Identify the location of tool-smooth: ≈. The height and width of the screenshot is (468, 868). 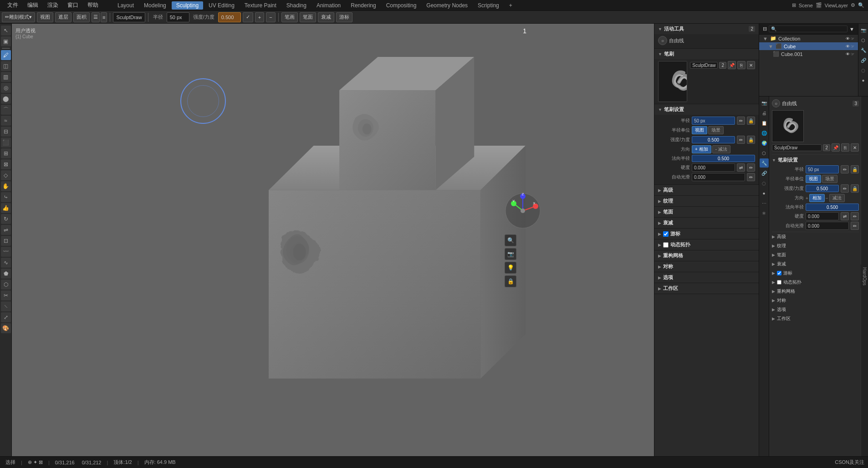
(6, 121).